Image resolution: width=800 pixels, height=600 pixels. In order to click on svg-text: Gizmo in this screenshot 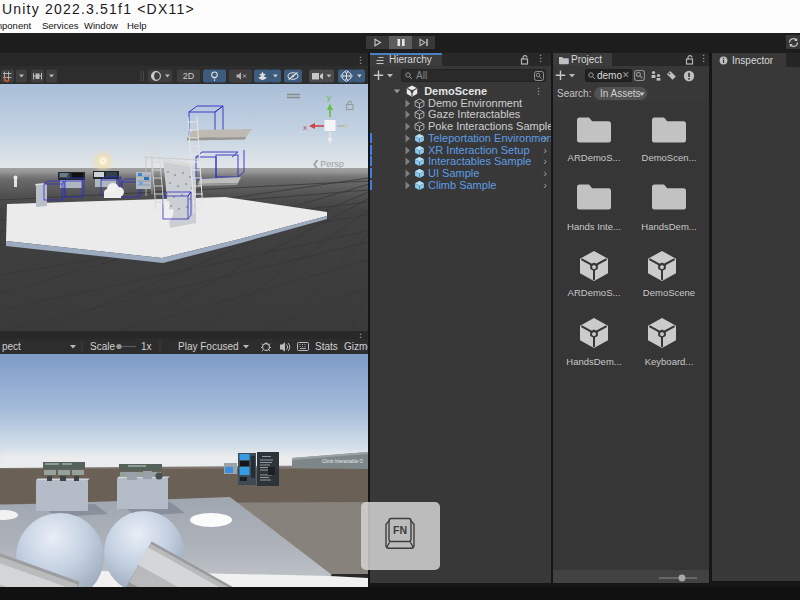, I will do `click(356, 346)`.